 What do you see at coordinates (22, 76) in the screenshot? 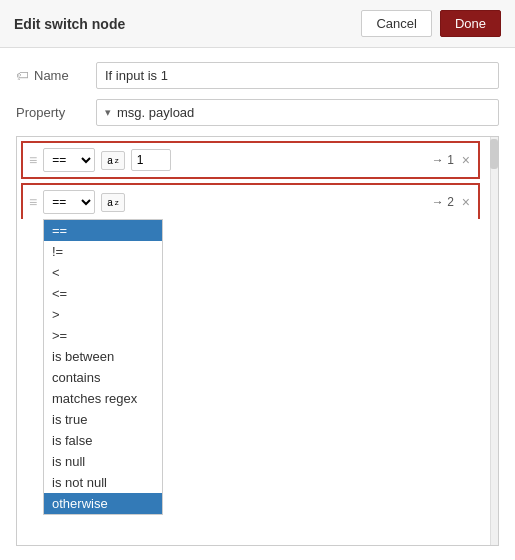
I see `tag-icon: 🏷` at bounding box center [22, 76].